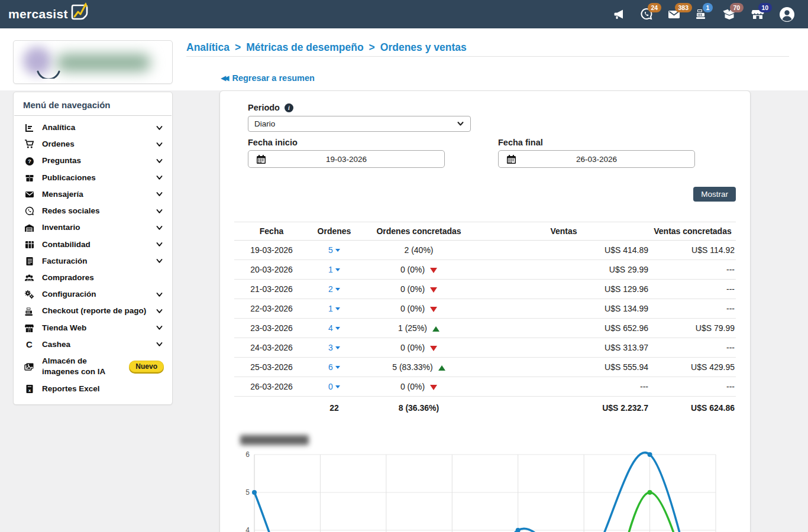  I want to click on ordenes-dropdown-link: 3, so click(334, 348).